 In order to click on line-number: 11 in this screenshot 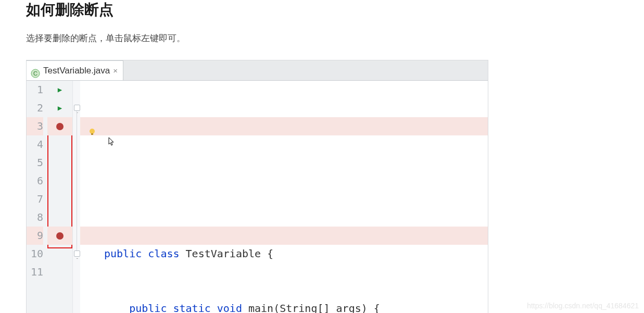, I will do `click(35, 272)`.